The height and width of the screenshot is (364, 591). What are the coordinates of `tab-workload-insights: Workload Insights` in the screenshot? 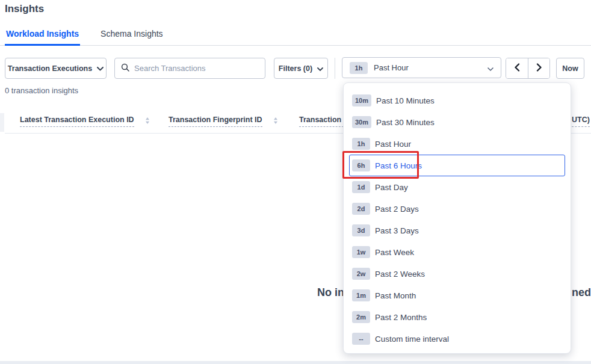 It's located at (42, 37).